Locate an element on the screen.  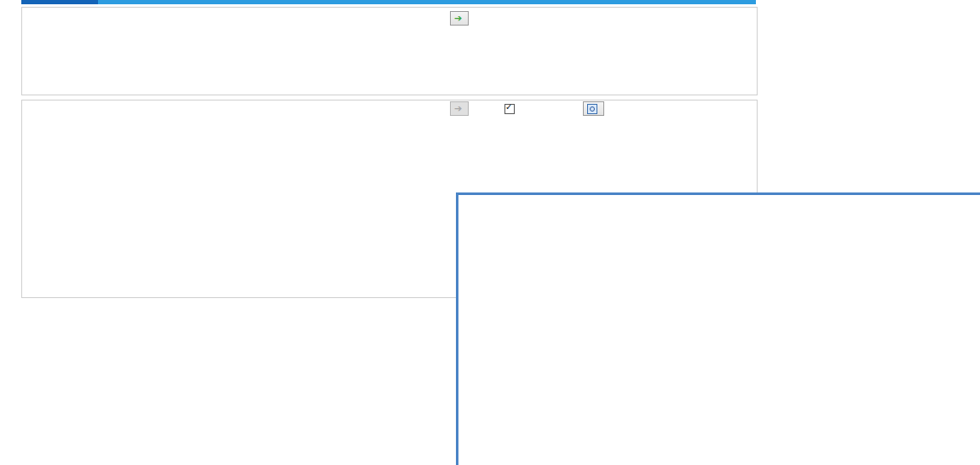
init-to-start-button: ➔ is located at coordinates (459, 19).